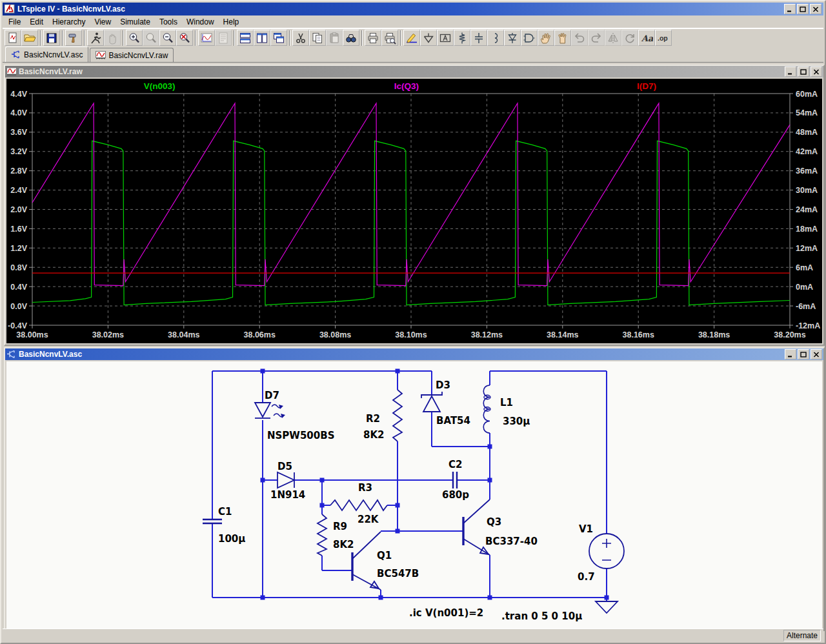  I want to click on find-button, so click(351, 37).